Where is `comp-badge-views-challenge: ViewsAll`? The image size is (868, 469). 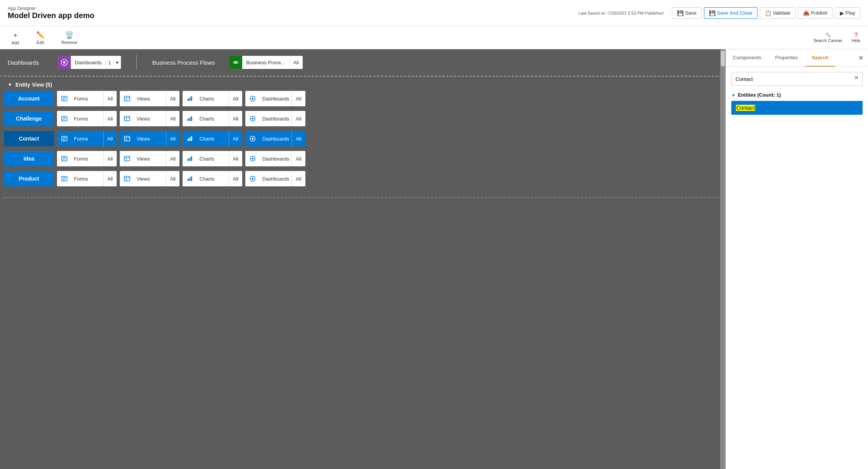
comp-badge-views-challenge: ViewsAll is located at coordinates (149, 119).